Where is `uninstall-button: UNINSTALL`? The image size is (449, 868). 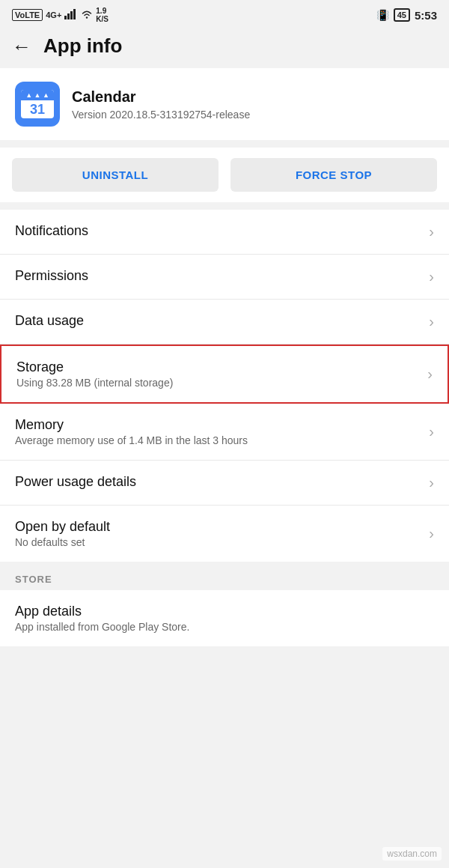 uninstall-button: UNINSTALL is located at coordinates (115, 175).